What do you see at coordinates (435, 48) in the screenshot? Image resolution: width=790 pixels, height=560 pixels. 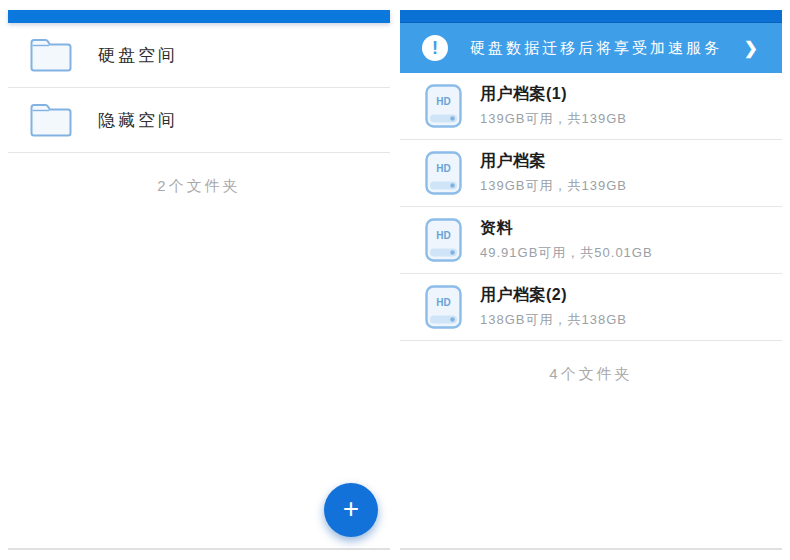 I see `alert-icon: !` at bounding box center [435, 48].